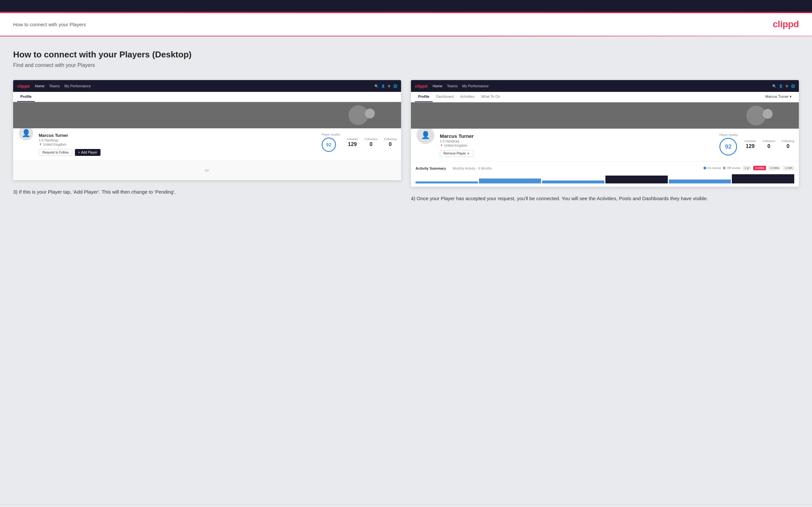 The height and width of the screenshot is (507, 812). Describe the element at coordinates (329, 145) in the screenshot. I see `quality-circle-1: 92` at that location.